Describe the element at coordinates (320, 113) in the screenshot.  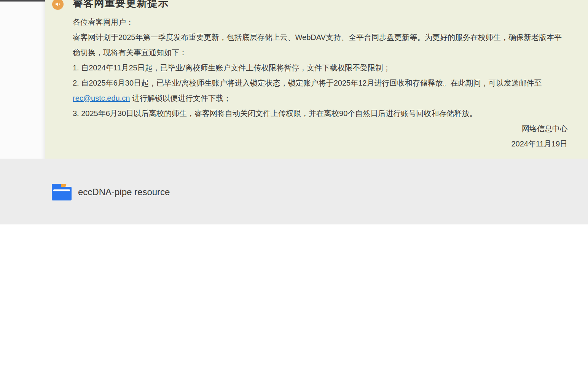
I see `announcement-item-3: 3. 2025年6月30日以后离校的师生，睿客网将自动关闭文件上传权限，并在离校…` at that location.